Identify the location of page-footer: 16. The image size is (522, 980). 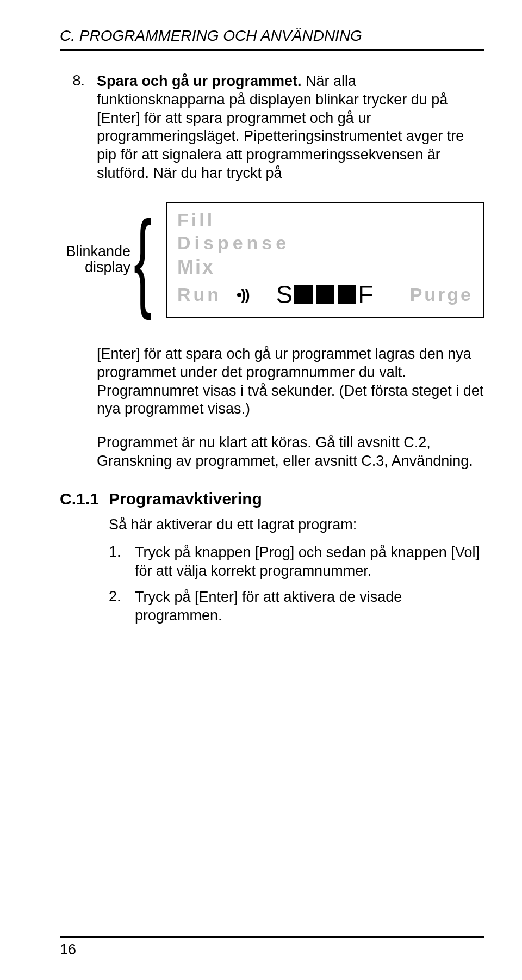
(272, 947).